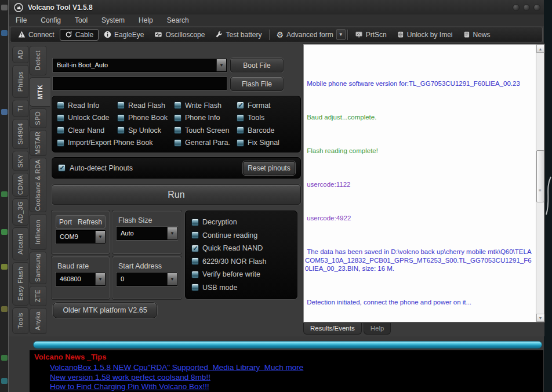  What do you see at coordinates (540, 318) in the screenshot?
I see `scroll-down-icon: ▼` at bounding box center [540, 318].